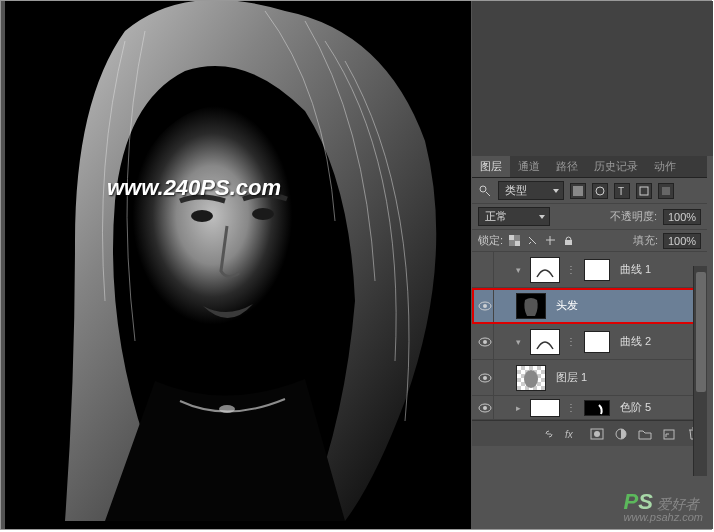  I want to click on blend-mode-select: 正常, so click(514, 216).